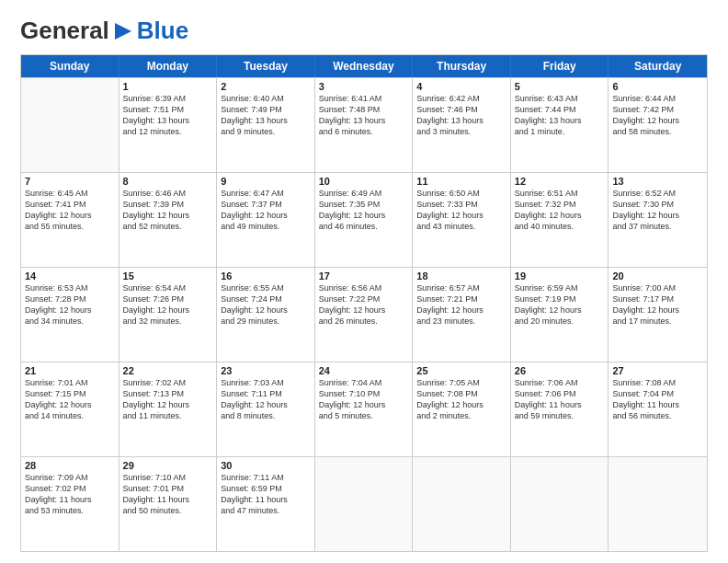  Describe the element at coordinates (266, 477) in the screenshot. I see `cell-info-line: Sunrise: 7:11 AM` at that location.